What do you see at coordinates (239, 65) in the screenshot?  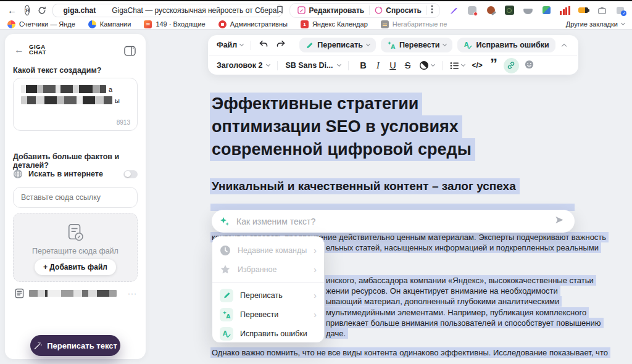 I see `heading-style-select: Заголовок 2` at bounding box center [239, 65].